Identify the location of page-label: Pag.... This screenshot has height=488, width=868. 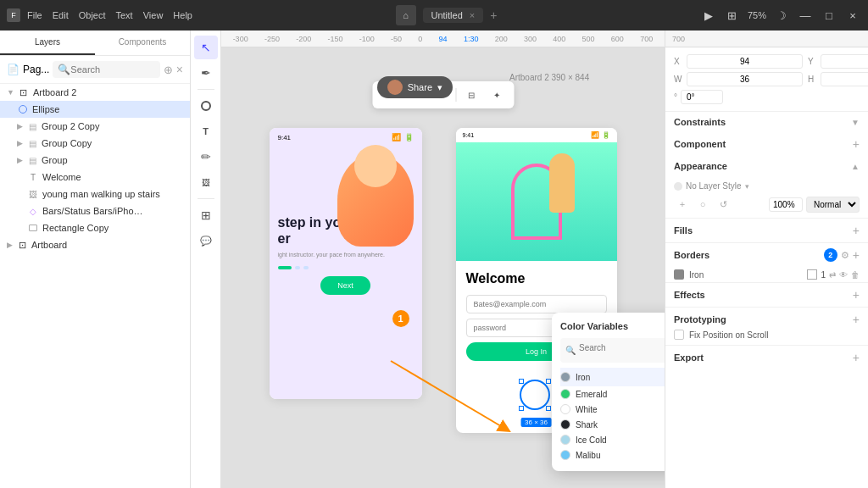
(36, 69).